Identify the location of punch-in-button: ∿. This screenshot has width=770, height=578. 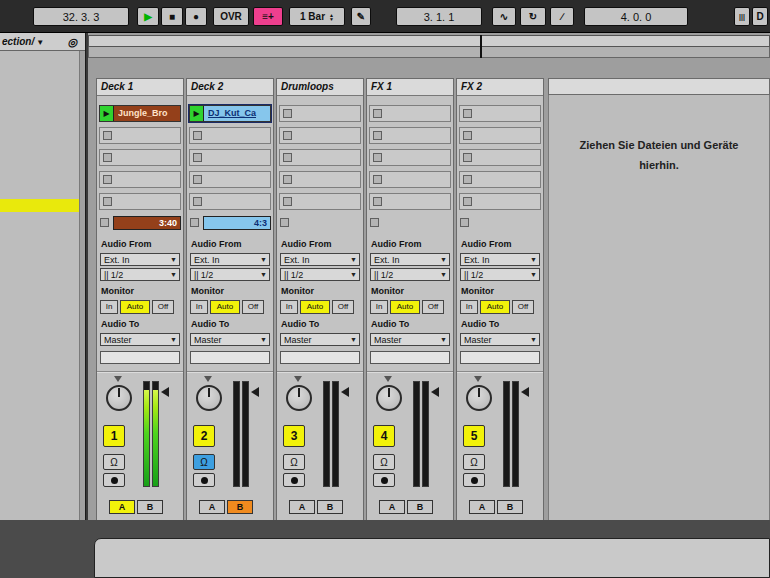
(504, 16).